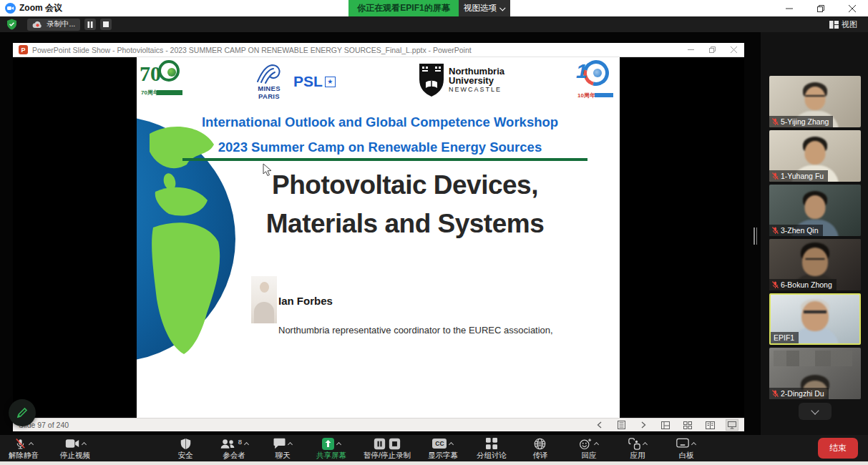  I want to click on stop-recording-button, so click(106, 24).